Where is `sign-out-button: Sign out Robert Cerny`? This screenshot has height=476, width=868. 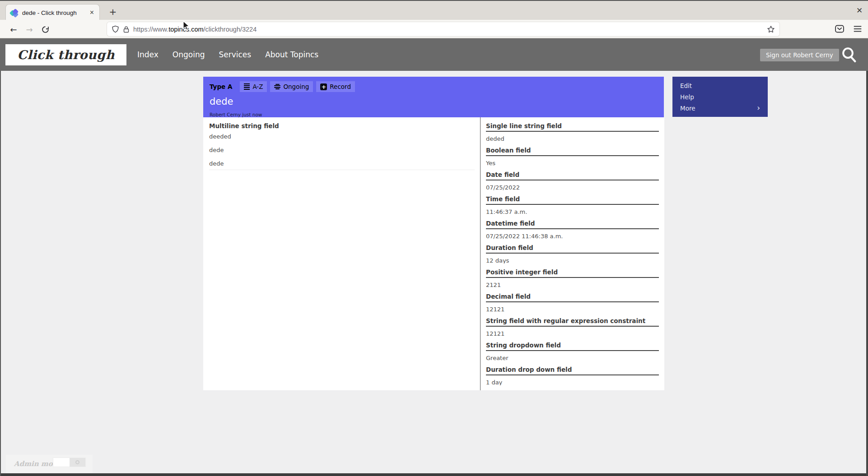
sign-out-button: Sign out Robert Cerny is located at coordinates (799, 55).